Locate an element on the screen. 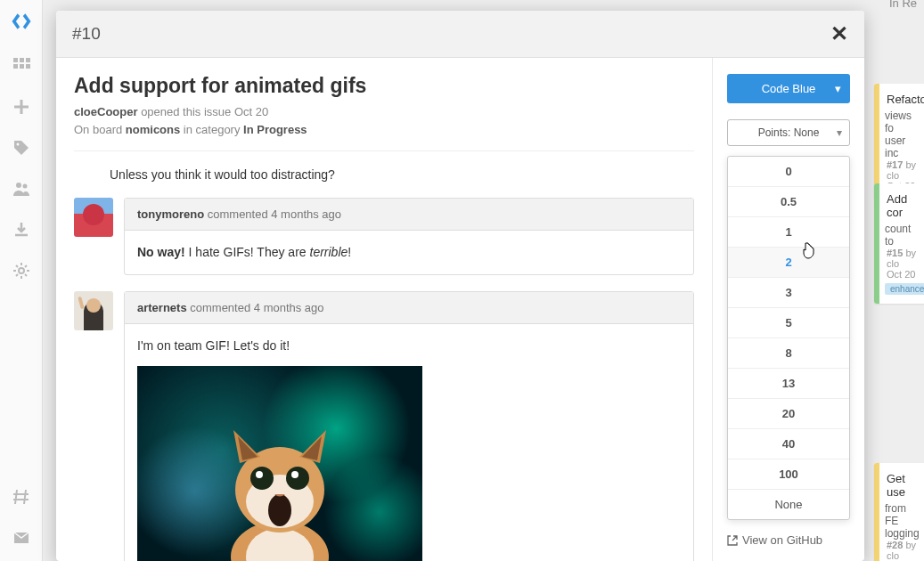  points-option: None is located at coordinates (789, 504).